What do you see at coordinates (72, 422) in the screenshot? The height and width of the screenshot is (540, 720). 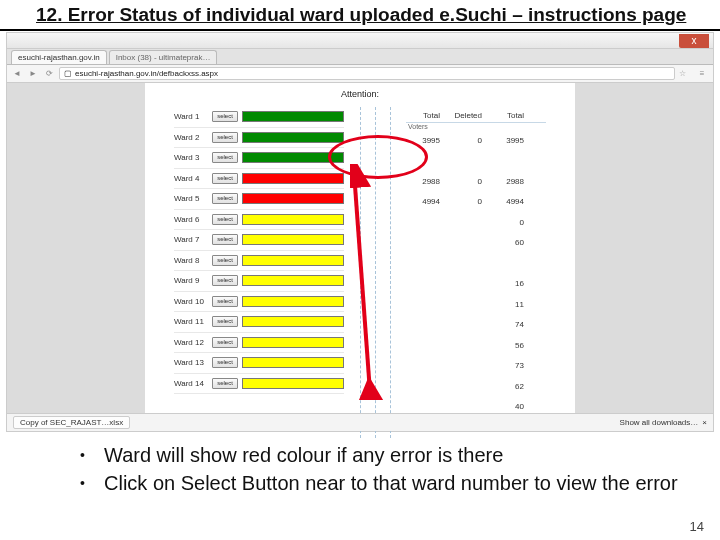 I see `download-chip: Copy of SEC_RAJAST…xlsx` at bounding box center [72, 422].